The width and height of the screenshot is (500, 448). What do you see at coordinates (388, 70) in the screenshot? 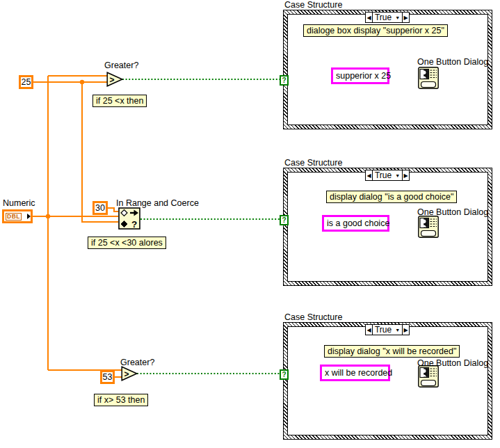
I see `case-structure-1: ◀ True▼ ▶ dialoge box display "supperior…` at bounding box center [388, 70].